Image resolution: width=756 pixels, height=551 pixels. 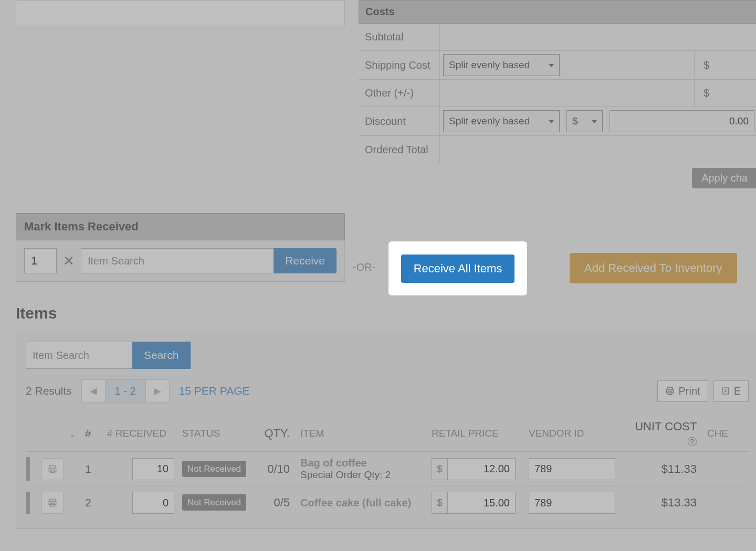 What do you see at coordinates (712, 433) in the screenshot?
I see `col-check: CHE` at bounding box center [712, 433].